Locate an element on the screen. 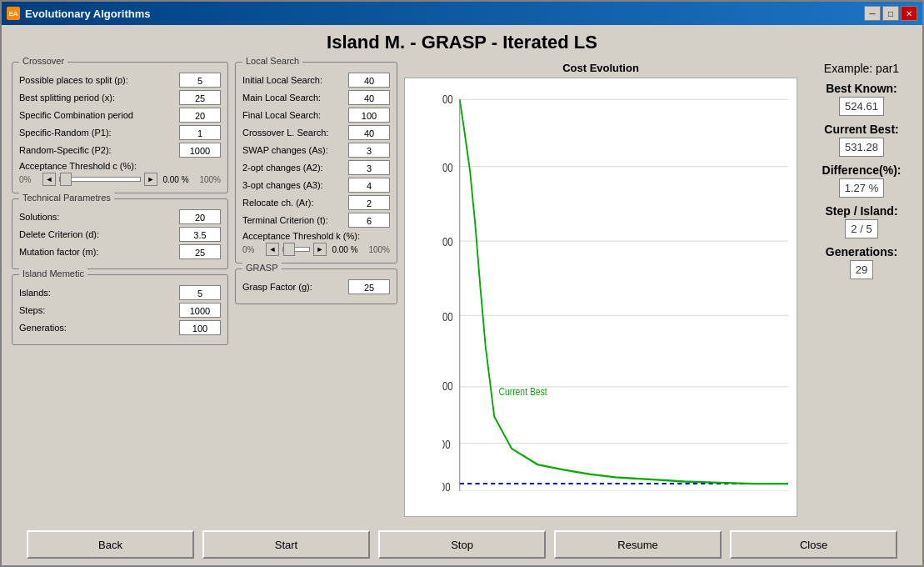 The height and width of the screenshot is (567, 924). bottom-bar: Back Start Stop Resume Close is located at coordinates (462, 544).